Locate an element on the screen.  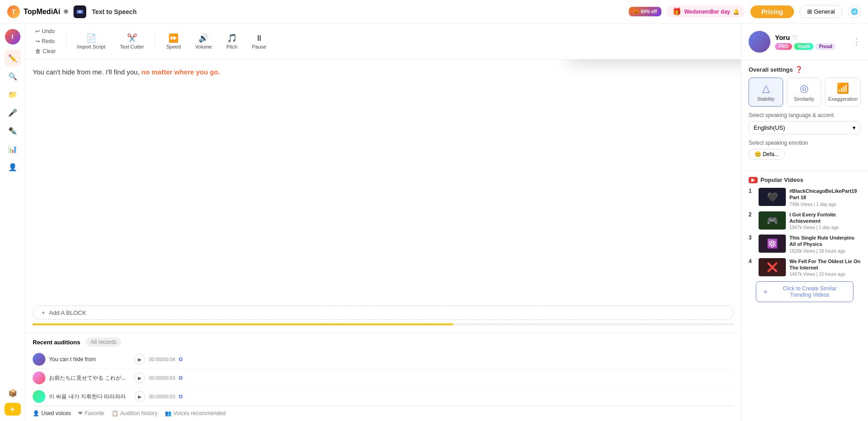
video-thumbnail: 🖤 is located at coordinates (772, 197).